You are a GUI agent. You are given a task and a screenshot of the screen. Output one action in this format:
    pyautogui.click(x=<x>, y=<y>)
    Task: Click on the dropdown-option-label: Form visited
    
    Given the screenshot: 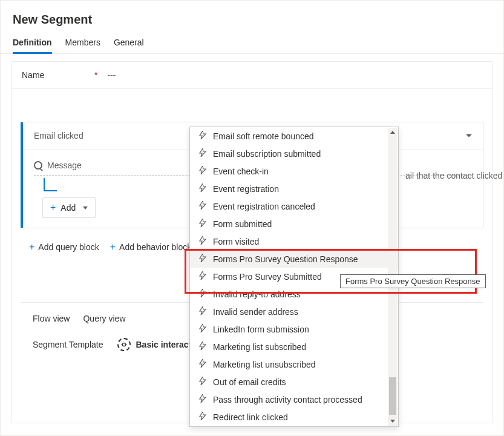 What is the action you would take?
    pyautogui.click(x=236, y=242)
    